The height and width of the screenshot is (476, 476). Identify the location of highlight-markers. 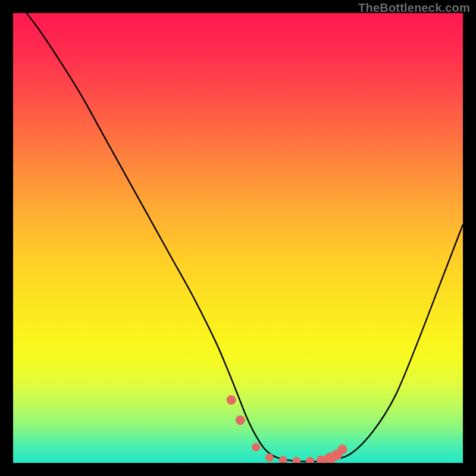
(287, 429).